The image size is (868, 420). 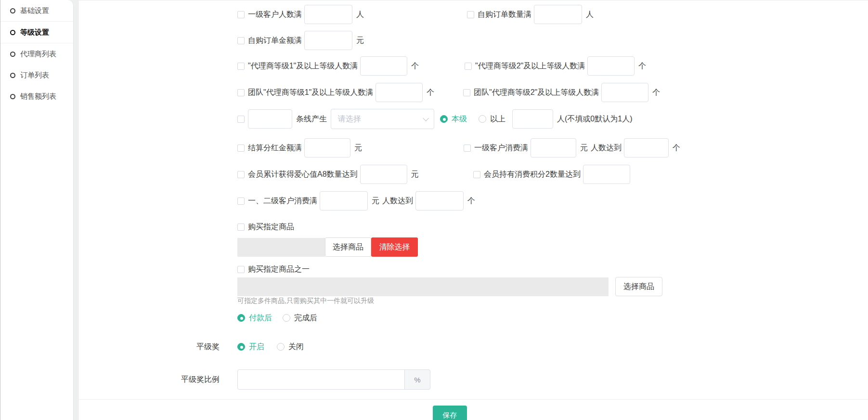 What do you see at coordinates (266, 227) in the screenshot?
I see `condition-buy-product: 购买指定商品` at bounding box center [266, 227].